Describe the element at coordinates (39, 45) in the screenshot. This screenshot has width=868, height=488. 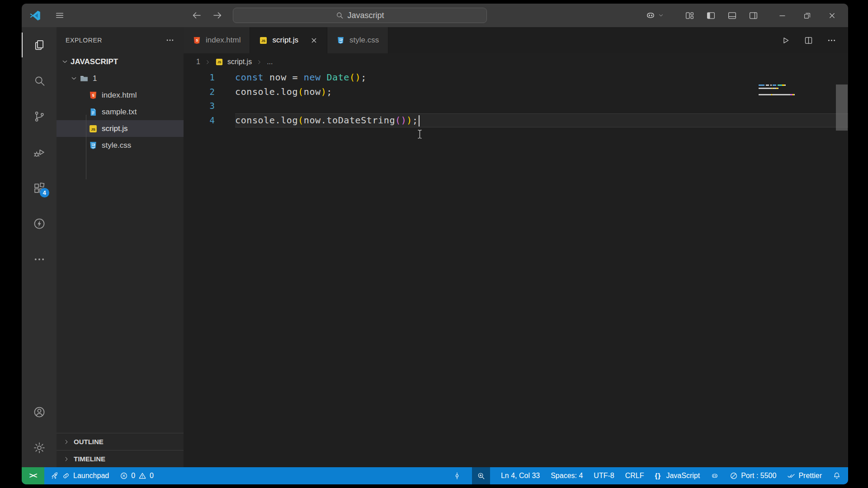
I see `files-icon` at that location.